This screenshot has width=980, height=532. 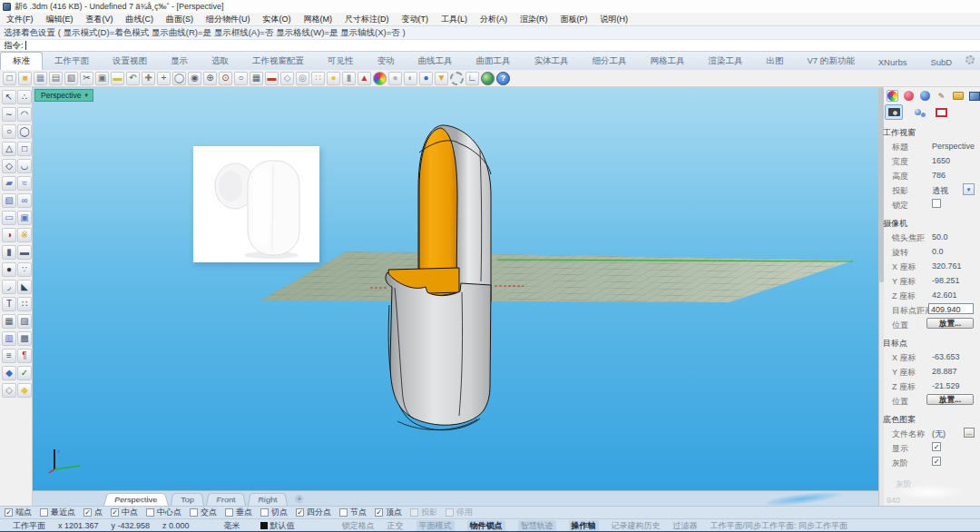 What do you see at coordinates (503, 78) in the screenshot?
I see `help-icon: ?` at bounding box center [503, 78].